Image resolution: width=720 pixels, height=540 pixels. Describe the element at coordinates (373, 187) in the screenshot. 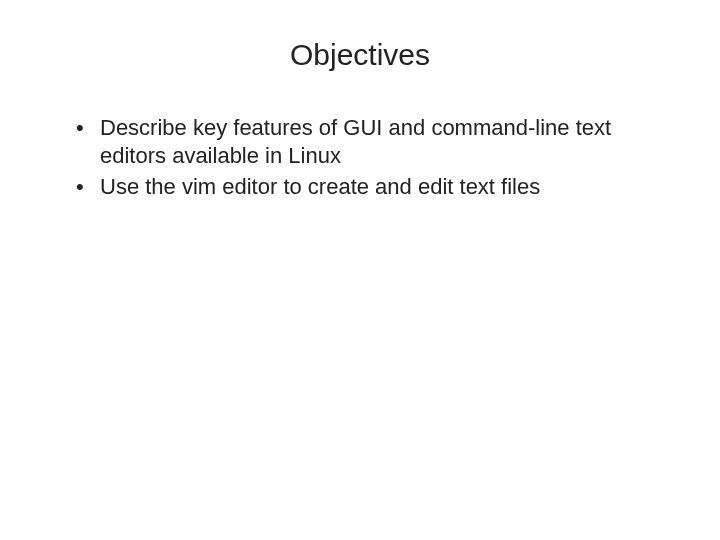

I see `list-item: Use the vim editor to create and edit te…` at that location.